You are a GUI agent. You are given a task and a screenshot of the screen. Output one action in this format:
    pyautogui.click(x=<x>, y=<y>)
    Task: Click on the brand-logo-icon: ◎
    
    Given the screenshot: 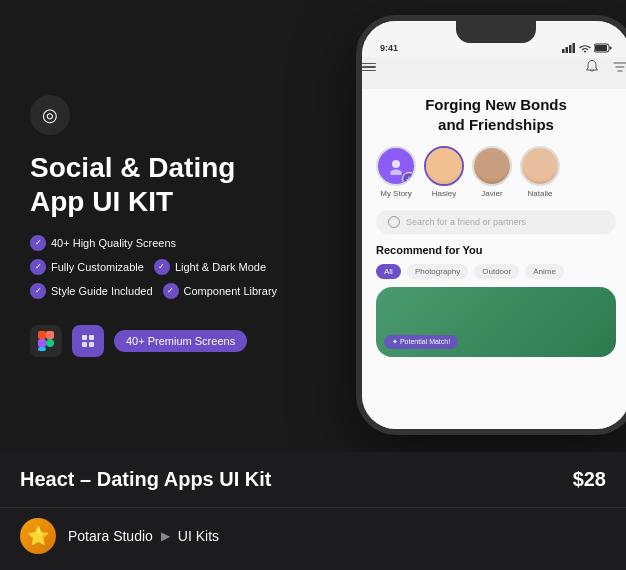 What is the action you would take?
    pyautogui.click(x=50, y=115)
    